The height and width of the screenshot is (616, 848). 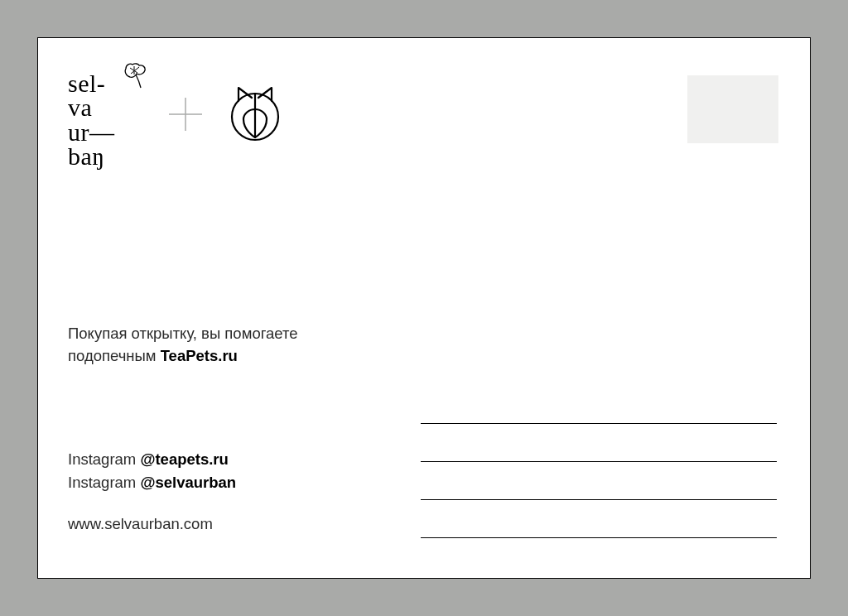 I want to click on logo-line-4: baŋ, so click(x=86, y=156).